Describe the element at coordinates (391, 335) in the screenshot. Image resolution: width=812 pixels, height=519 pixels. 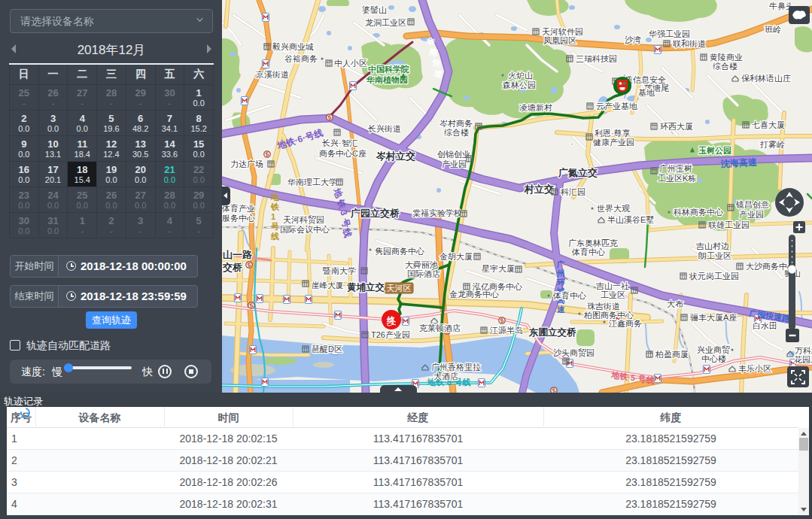
I see `svg-text: T26产业园` at that location.